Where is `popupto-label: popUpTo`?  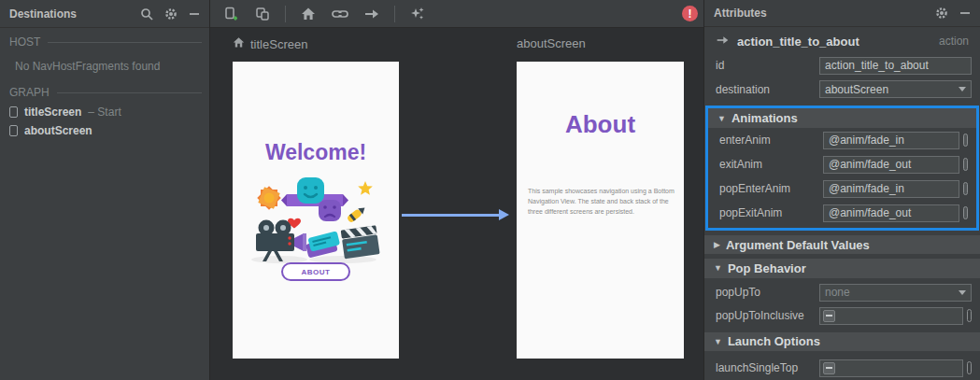 popupto-label: popUpTo is located at coordinates (768, 292).